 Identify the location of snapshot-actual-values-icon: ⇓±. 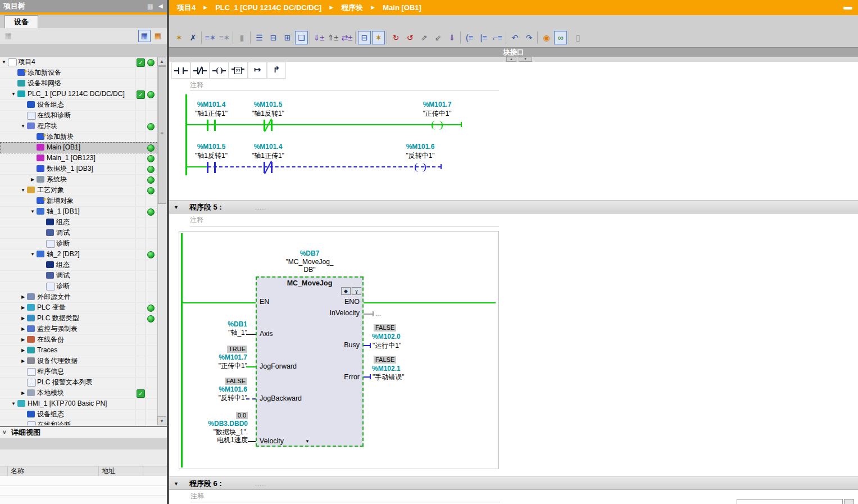
(319, 38).